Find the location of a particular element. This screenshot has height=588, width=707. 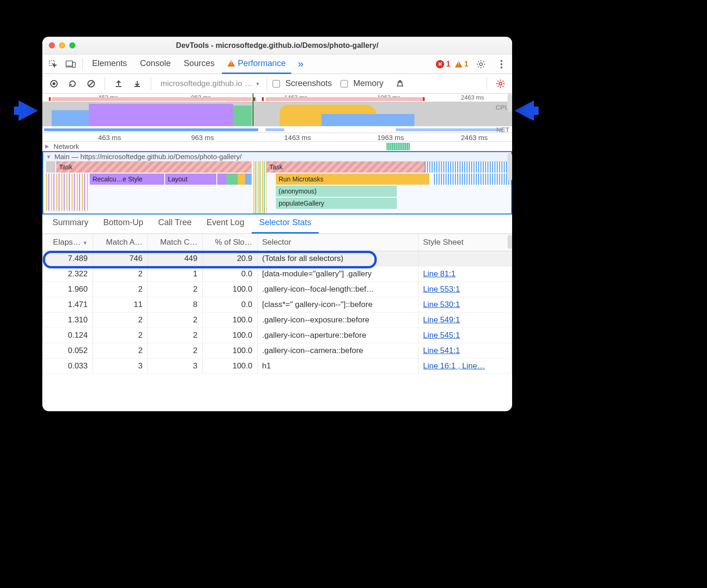

stylesheet-link: Line 541:1 is located at coordinates (442, 351).